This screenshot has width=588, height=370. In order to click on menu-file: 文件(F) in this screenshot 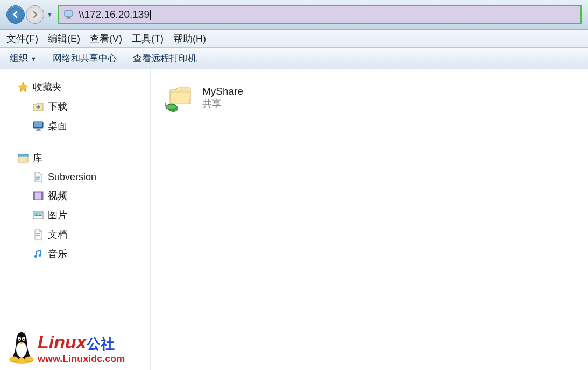, I will do `click(23, 39)`.